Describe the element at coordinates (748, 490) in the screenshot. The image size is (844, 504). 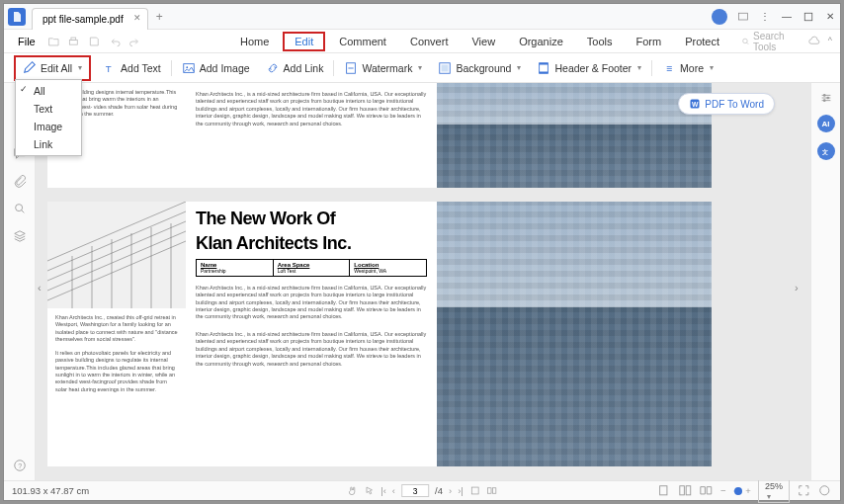
I see `zoom-in-icon: +` at that location.